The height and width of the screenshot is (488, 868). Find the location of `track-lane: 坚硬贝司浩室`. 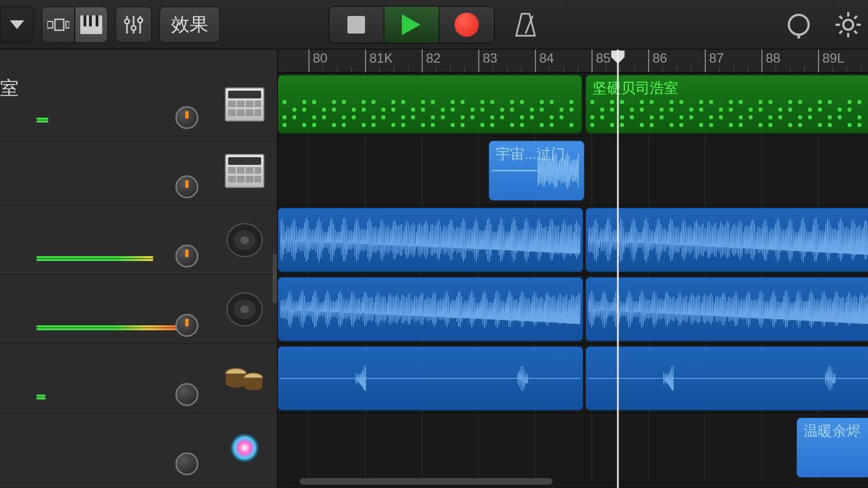

track-lane: 坚硬贝司浩室 is located at coordinates (573, 104).